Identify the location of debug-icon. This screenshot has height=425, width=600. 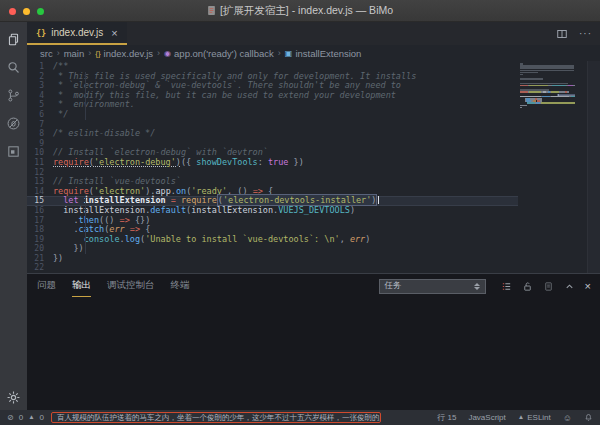
(14, 124).